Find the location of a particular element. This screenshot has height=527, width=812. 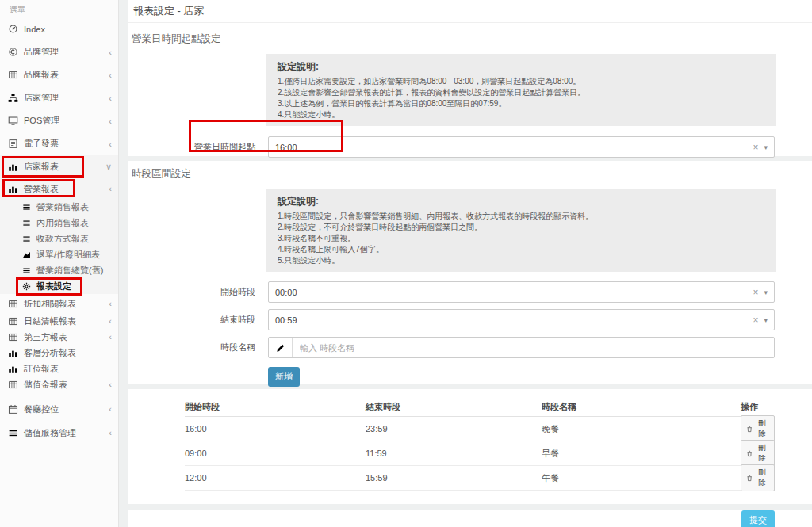

sidebar-item-customer-analysis-report: 客層分析報表 is located at coordinates (59, 353).